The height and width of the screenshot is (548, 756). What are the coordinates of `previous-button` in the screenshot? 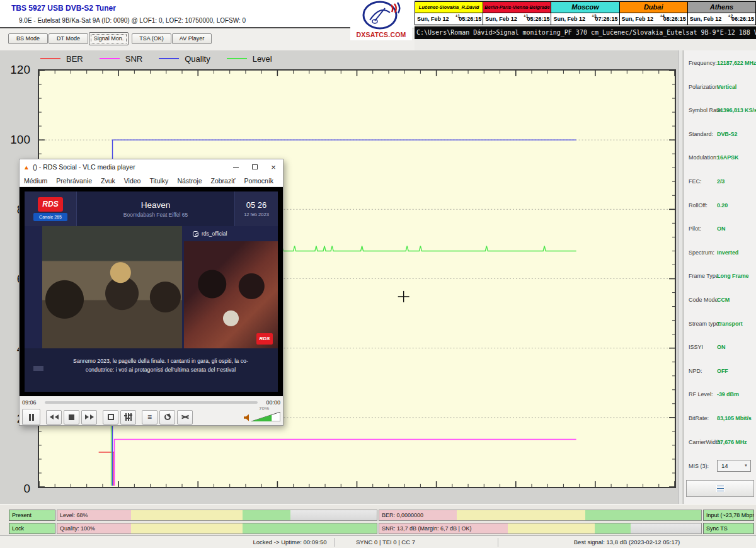 It's located at (54, 417).